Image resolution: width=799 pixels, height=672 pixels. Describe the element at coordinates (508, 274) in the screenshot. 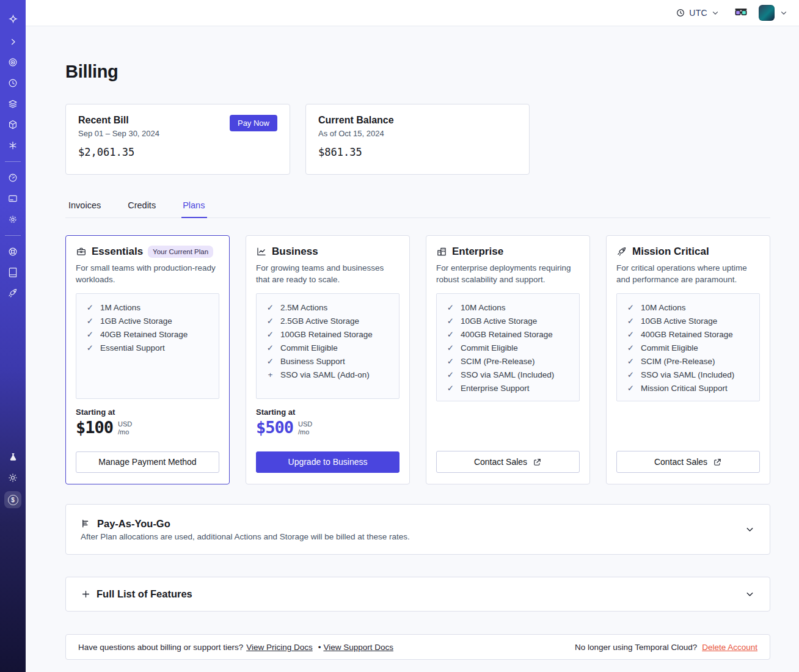

I see `plan-description: For enterprise deployments requiring rob…` at that location.